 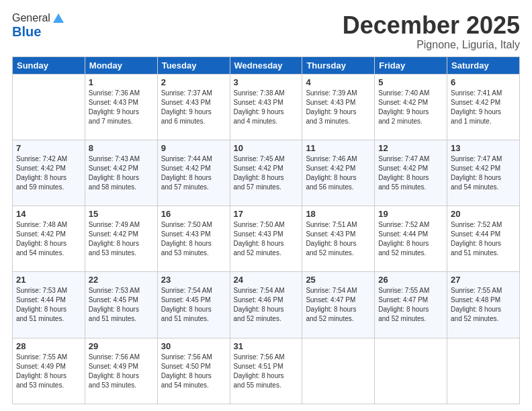 I want to click on calendar-cell: 29Sunrise: 7:56 AM Sunset: 4:49 PM Dayli…, so click(x=121, y=371).